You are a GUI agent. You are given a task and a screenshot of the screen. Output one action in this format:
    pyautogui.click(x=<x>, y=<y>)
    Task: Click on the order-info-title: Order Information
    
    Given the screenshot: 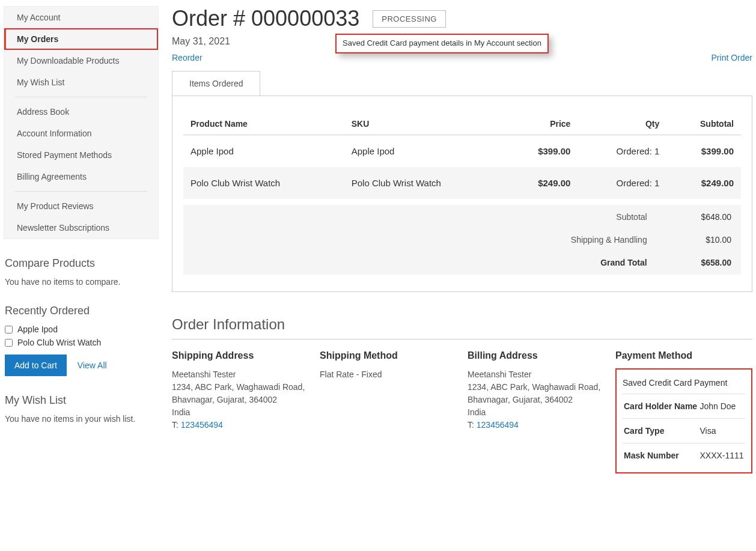 What is the action you would take?
    pyautogui.click(x=462, y=324)
    